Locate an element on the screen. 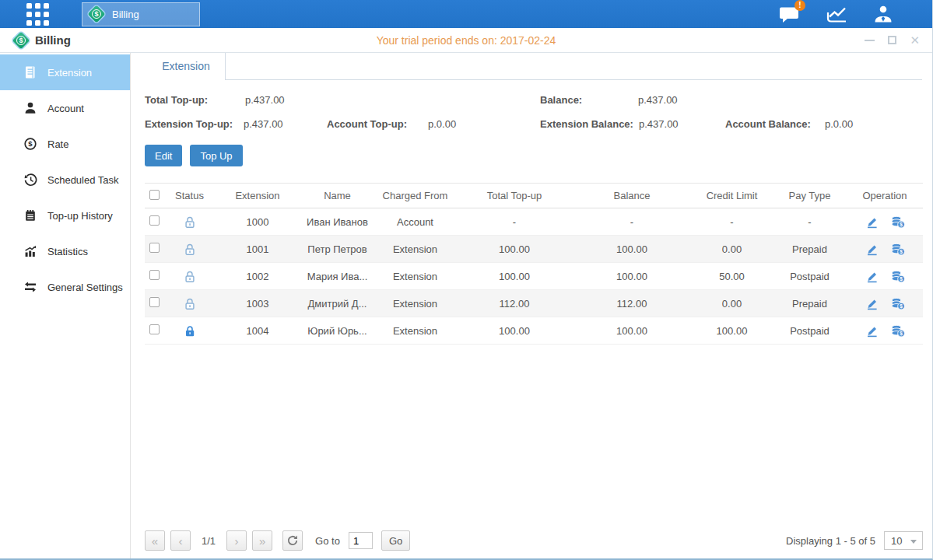 This screenshot has width=933, height=560. cell-pay-type: Postpaid is located at coordinates (809, 277).